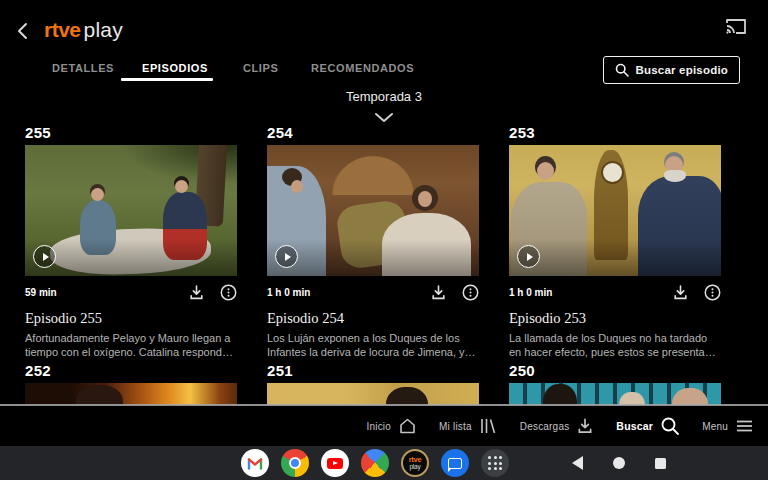 The width and height of the screenshot is (768, 480). Describe the element at coordinates (335, 463) in the screenshot. I see `youtube-app-icon` at that location.